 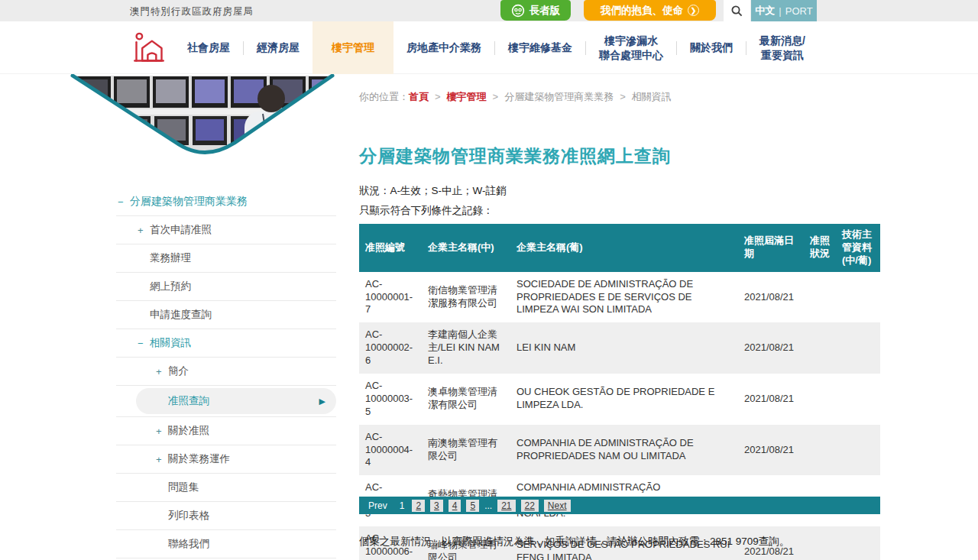 I want to click on breadcrumb-prefix: 你的位置：, so click(x=384, y=96).